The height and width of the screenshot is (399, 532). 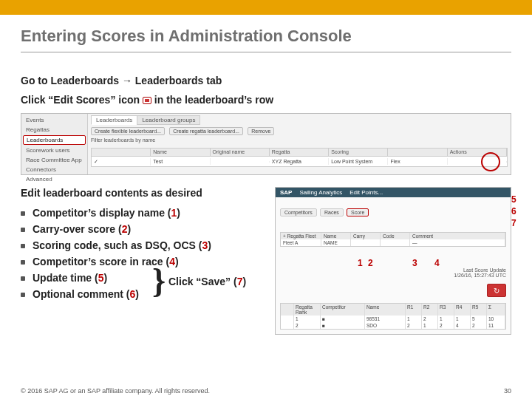 What do you see at coordinates (480, 270) in the screenshot?
I see `last-score-label: Last Score Update` at bounding box center [480, 270].